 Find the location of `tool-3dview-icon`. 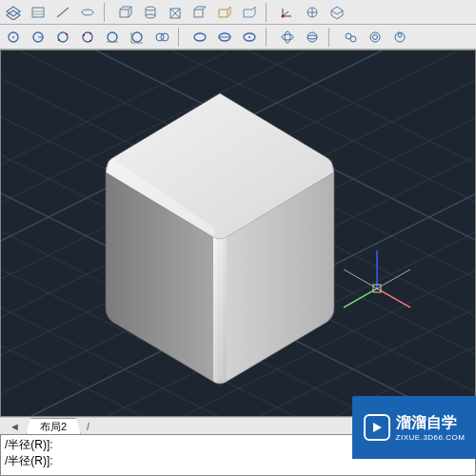

tool-3dview-icon is located at coordinates (337, 12).